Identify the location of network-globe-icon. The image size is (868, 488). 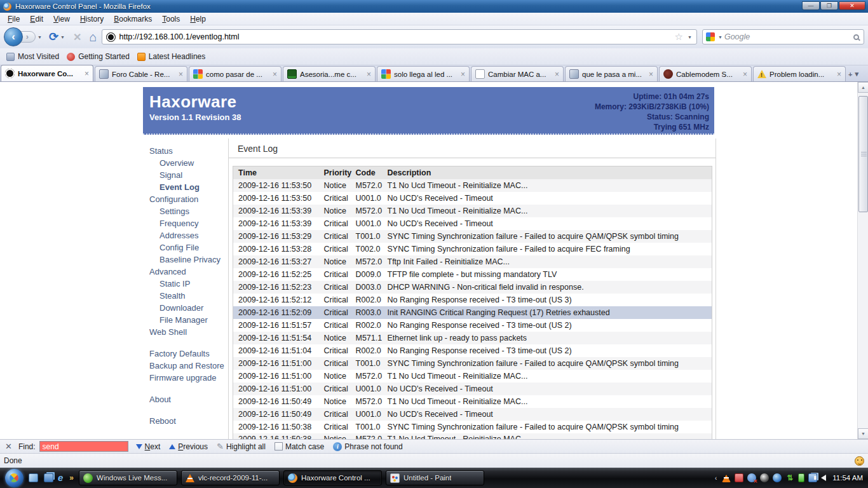
(777, 478).